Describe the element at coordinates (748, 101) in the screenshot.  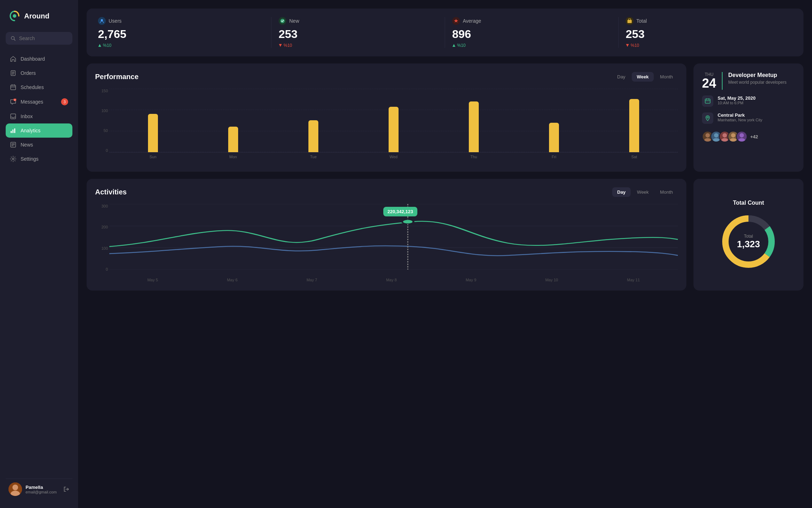
I see `event-date-detail: Sat, May 25, 2020 10:AM to 6:PM` at that location.